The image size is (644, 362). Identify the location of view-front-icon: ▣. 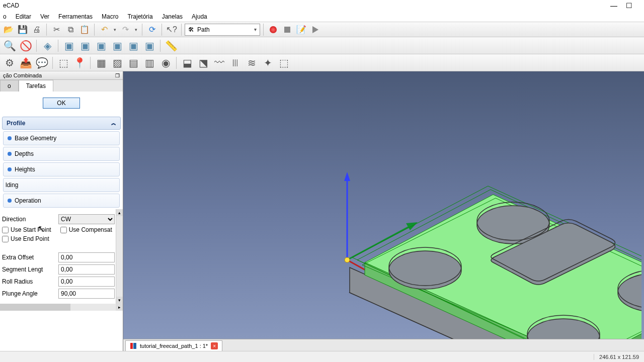
(69, 46).